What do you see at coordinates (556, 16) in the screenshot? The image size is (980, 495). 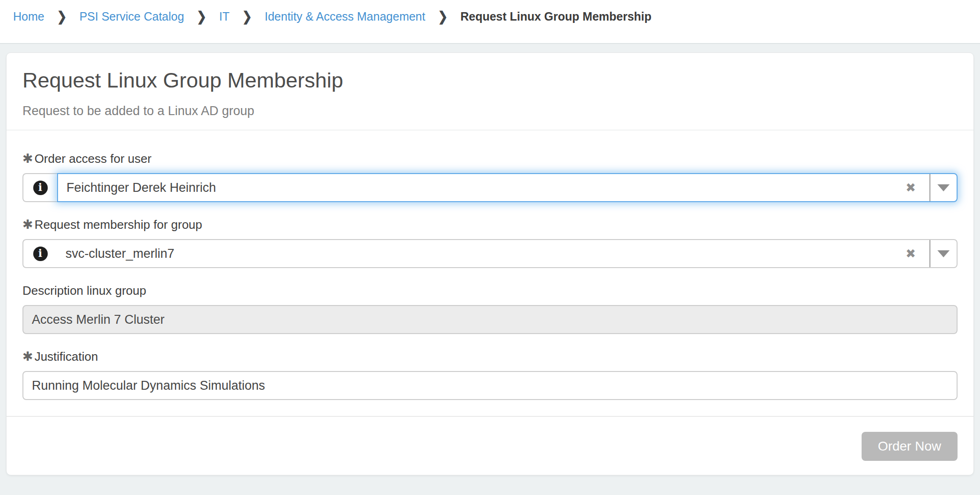 I see `breadcrumb-current-page: Request Linux Group Membership` at bounding box center [556, 16].